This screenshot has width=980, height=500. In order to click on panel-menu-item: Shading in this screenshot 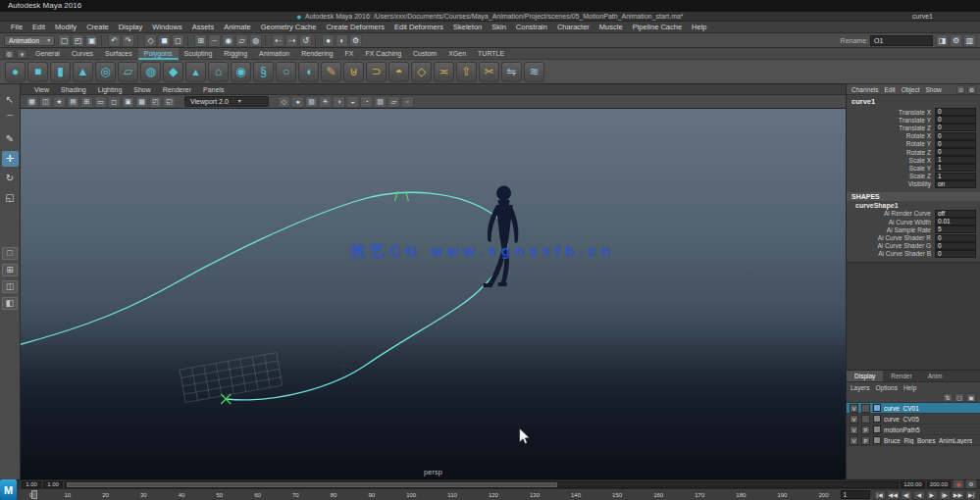, I will do `click(74, 90)`.